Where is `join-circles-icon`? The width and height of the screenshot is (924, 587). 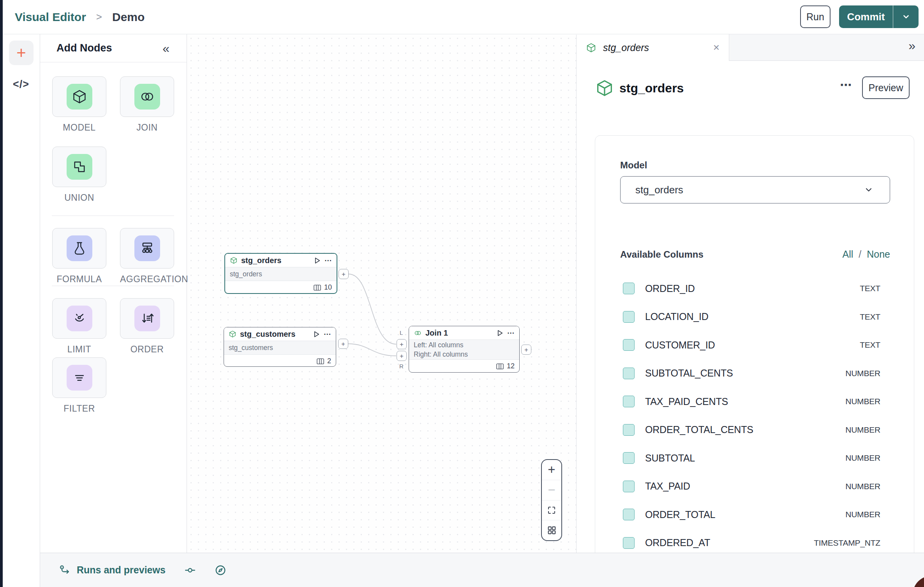
join-circles-icon is located at coordinates (147, 97).